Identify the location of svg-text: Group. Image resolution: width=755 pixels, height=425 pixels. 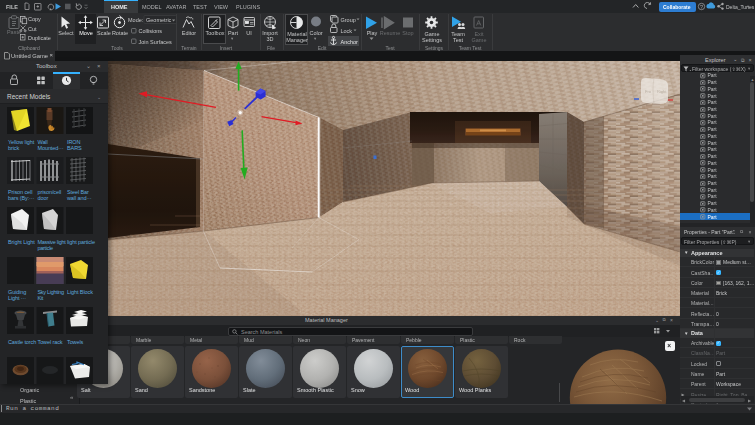
(348, 20).